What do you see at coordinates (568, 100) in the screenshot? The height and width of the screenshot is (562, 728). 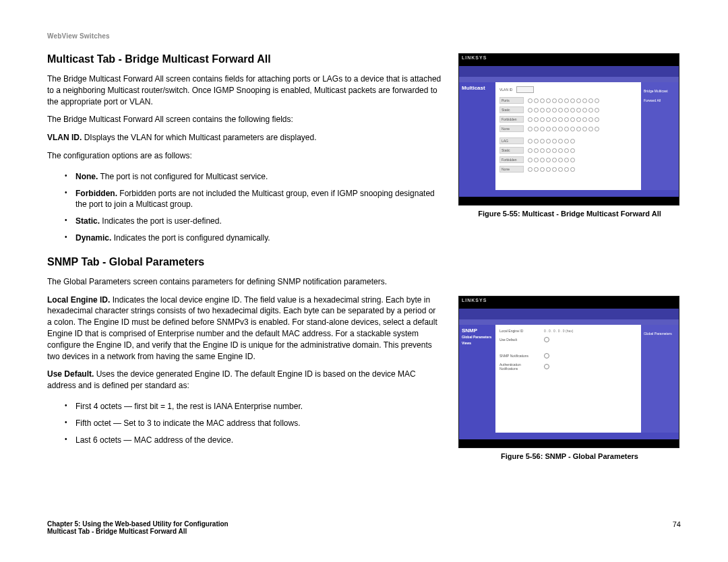 I see `table-row: Ports` at bounding box center [568, 100].